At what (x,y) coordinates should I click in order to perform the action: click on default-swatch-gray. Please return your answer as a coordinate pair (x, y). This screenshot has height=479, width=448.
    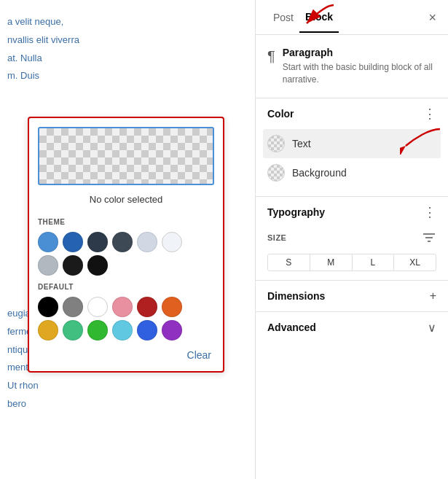
    Looking at the image, I should click on (73, 307).